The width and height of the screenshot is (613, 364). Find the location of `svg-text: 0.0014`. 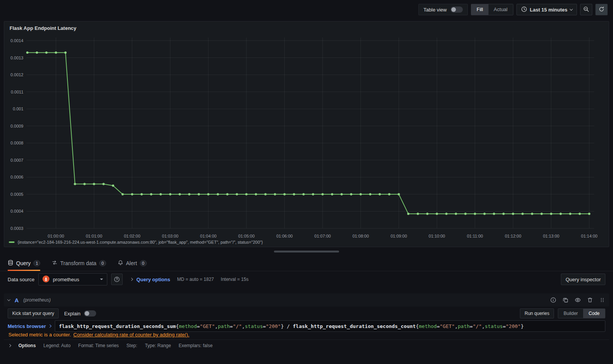

svg-text: 0.0014 is located at coordinates (17, 41).